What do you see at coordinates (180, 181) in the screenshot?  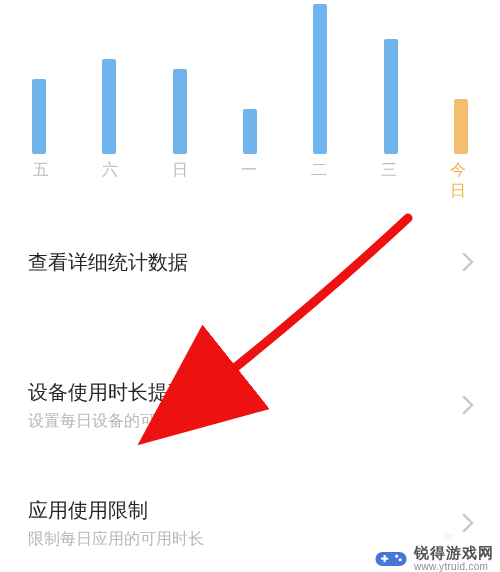 I see `x-tick: 日` at bounding box center [180, 181].